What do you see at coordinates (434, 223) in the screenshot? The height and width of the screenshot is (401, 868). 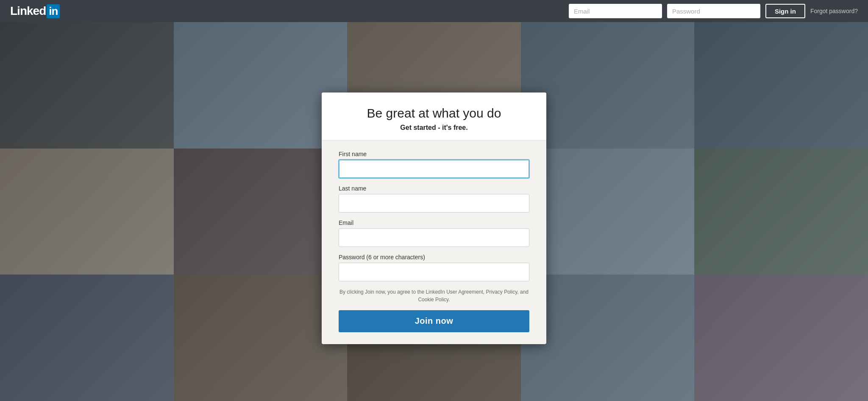 I see `email-label: Email` at bounding box center [434, 223].